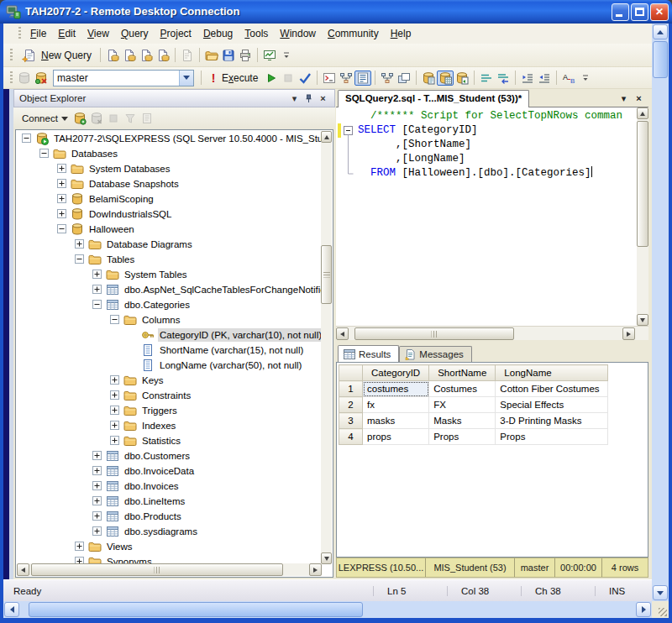  What do you see at coordinates (552, 373) in the screenshot?
I see `column-header-longname: LongName` at bounding box center [552, 373].